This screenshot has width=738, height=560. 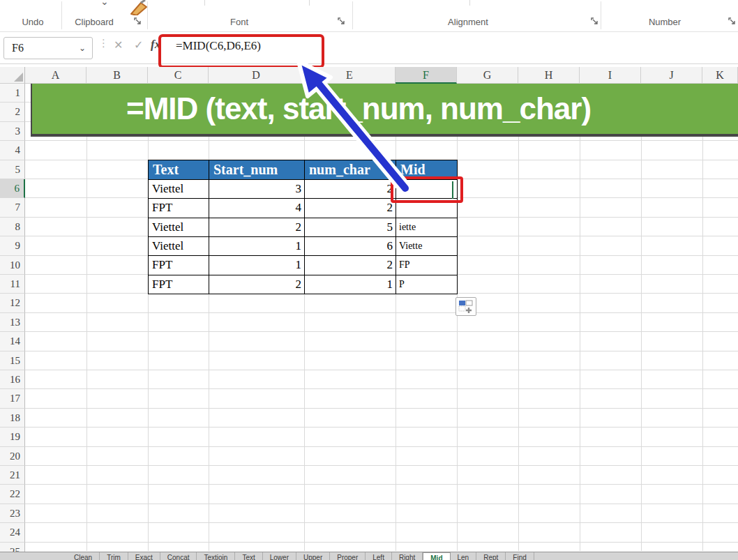 I want to click on sheet-tab-left: Left, so click(x=379, y=557).